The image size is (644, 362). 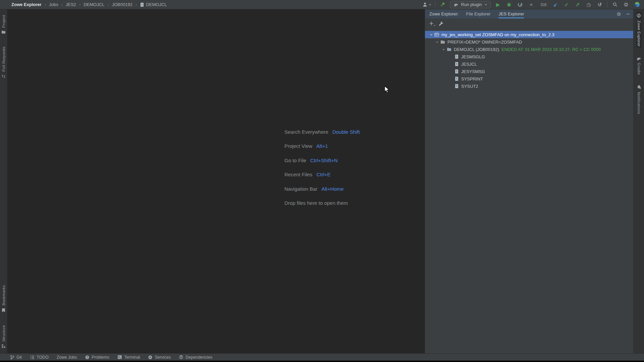 I want to click on bookmarks-icon, so click(x=3, y=310).